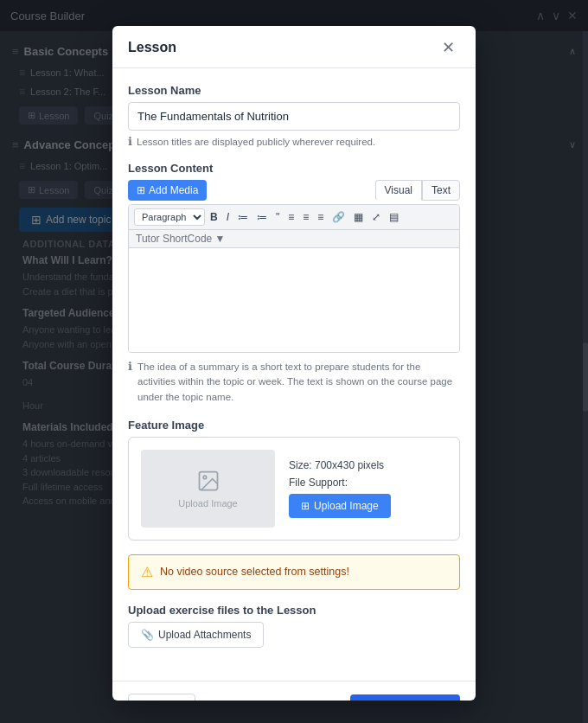 This screenshot has height=723, width=588. What do you see at coordinates (294, 489) in the screenshot?
I see `feature-image-box: Upload Image Size: 700x430 pixels File S…` at bounding box center [294, 489].